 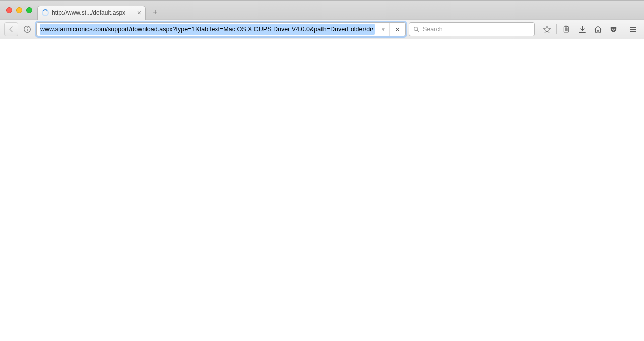 I want to click on home-button, so click(x=598, y=29).